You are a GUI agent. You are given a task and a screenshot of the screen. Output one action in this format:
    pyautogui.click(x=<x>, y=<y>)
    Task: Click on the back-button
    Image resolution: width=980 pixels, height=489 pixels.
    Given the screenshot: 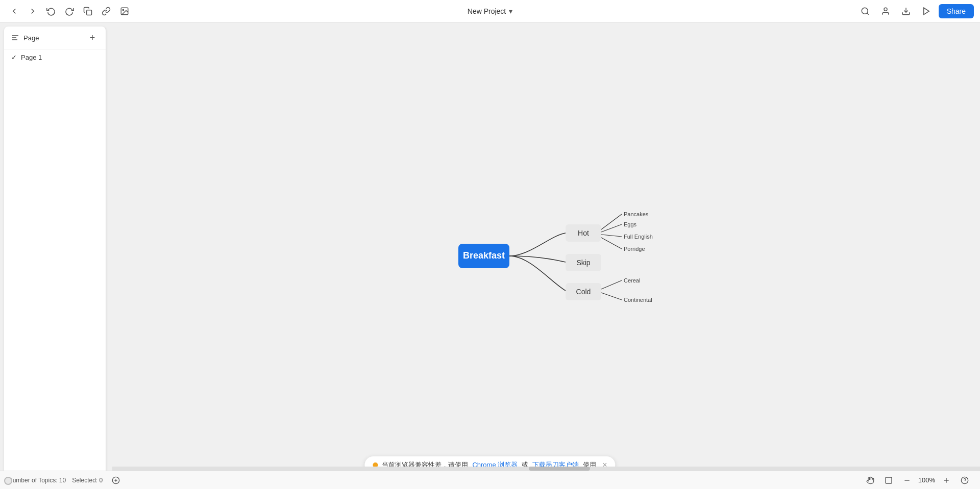 What is the action you would take?
    pyautogui.click(x=14, y=11)
    